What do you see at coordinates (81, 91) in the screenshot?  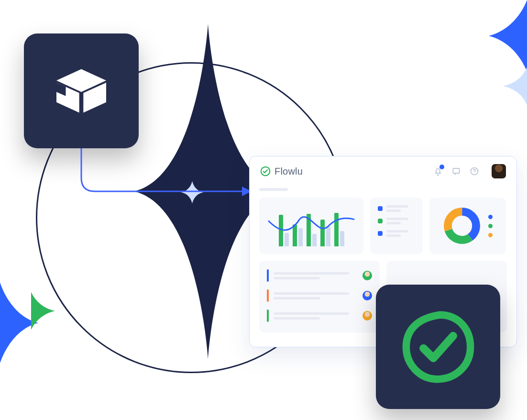 I see `source-app-tile` at bounding box center [81, 91].